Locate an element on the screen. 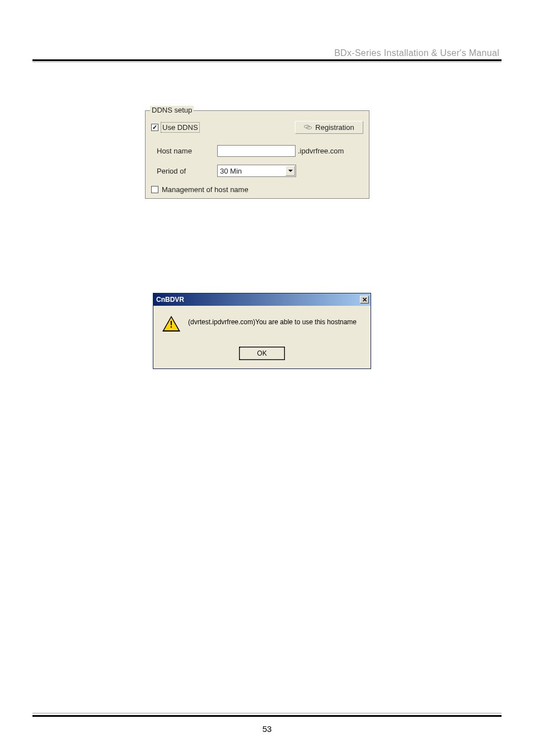  use-ddns-label: Use DDNS is located at coordinates (180, 128).